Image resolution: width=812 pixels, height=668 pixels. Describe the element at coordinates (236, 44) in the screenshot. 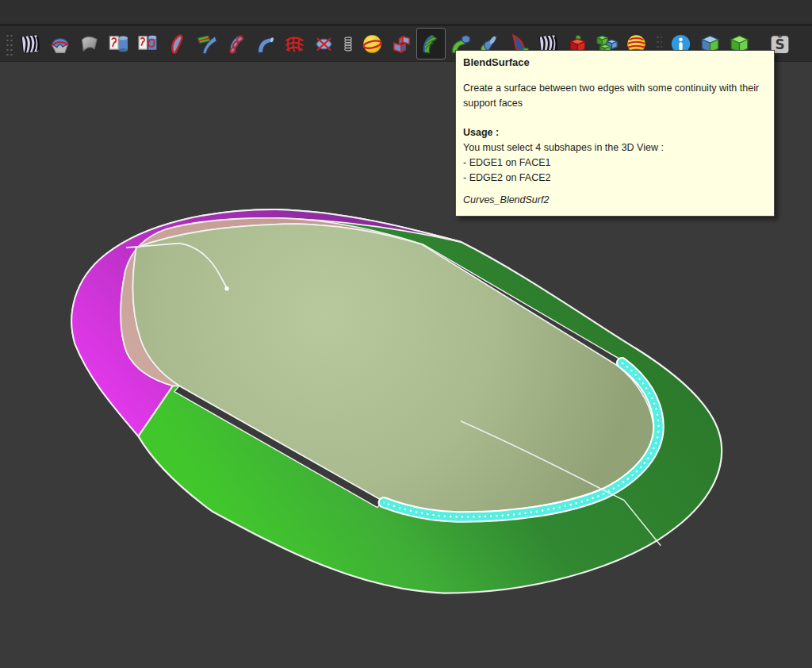

I see `sweep-tube-icon` at that location.